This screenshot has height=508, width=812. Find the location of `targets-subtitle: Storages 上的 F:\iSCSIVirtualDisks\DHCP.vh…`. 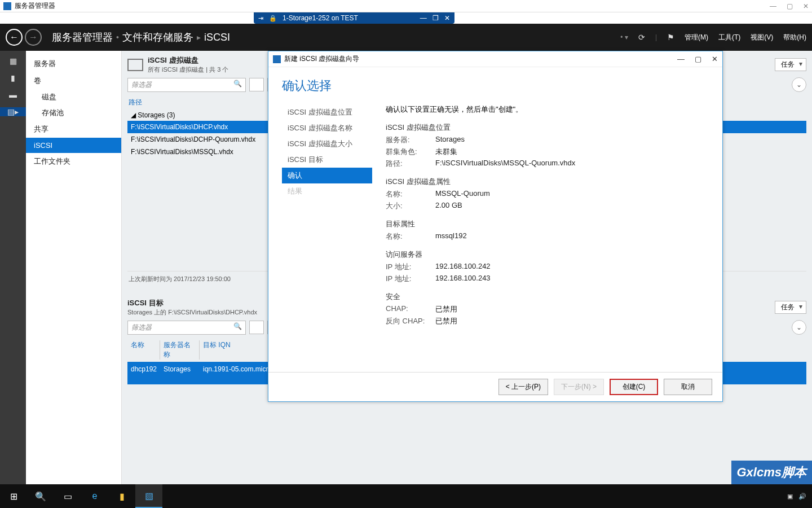

targets-subtitle: Storages 上的 F:\iSCSIVirtualDisks\DHCP.vh… is located at coordinates (192, 313).